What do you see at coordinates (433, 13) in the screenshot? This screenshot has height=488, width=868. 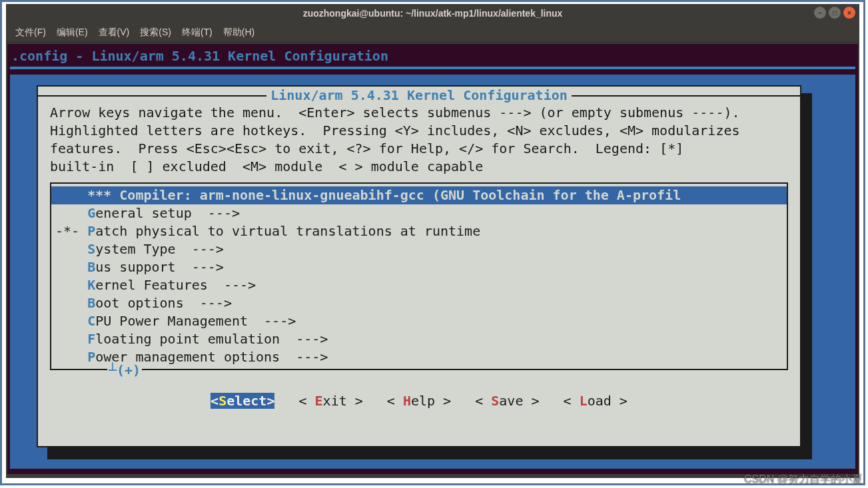 I see `window-title: zuozhongkai@ubuntu: ~/linux/atk-mp1/linu…` at bounding box center [433, 13].